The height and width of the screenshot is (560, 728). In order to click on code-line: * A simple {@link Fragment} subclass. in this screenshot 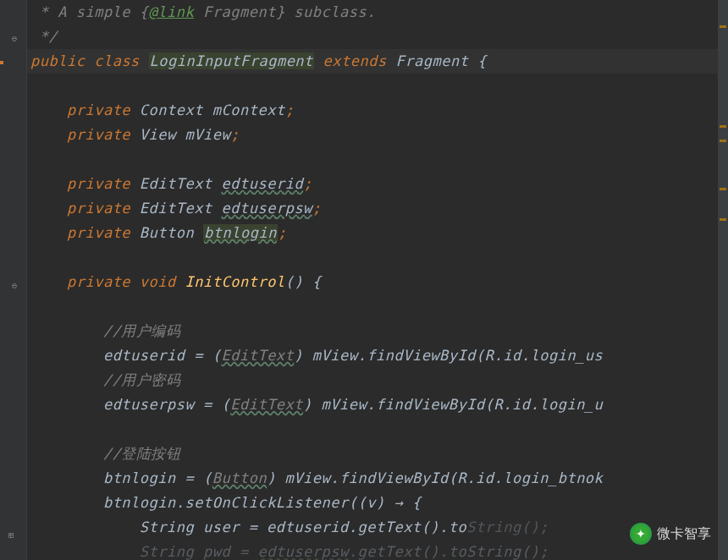, I will do `click(378, 12)`.